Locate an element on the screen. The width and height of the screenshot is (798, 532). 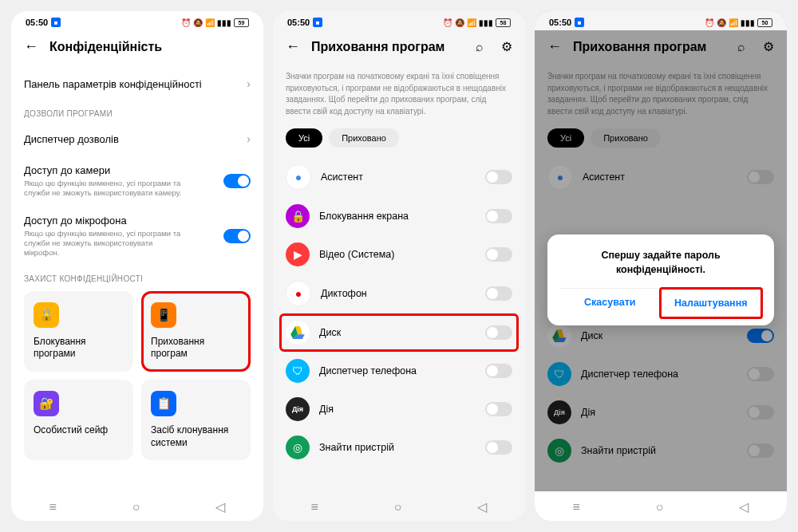
filter-chips: Усі Приховано is located at coordinates (661, 143).